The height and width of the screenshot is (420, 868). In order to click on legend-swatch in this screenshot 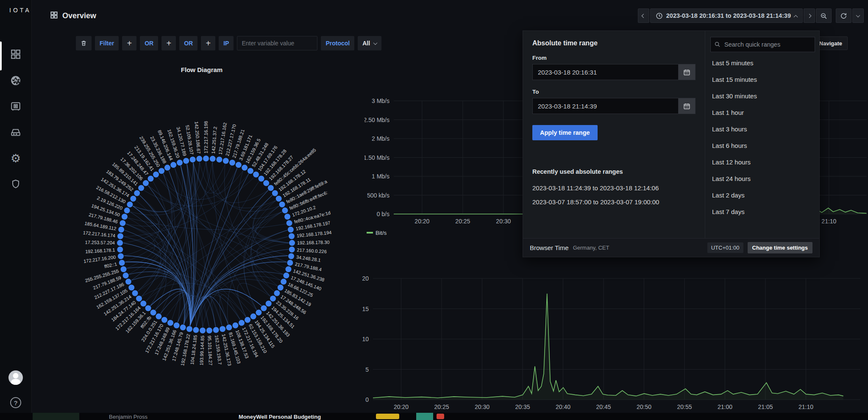, I will do `click(370, 233)`.